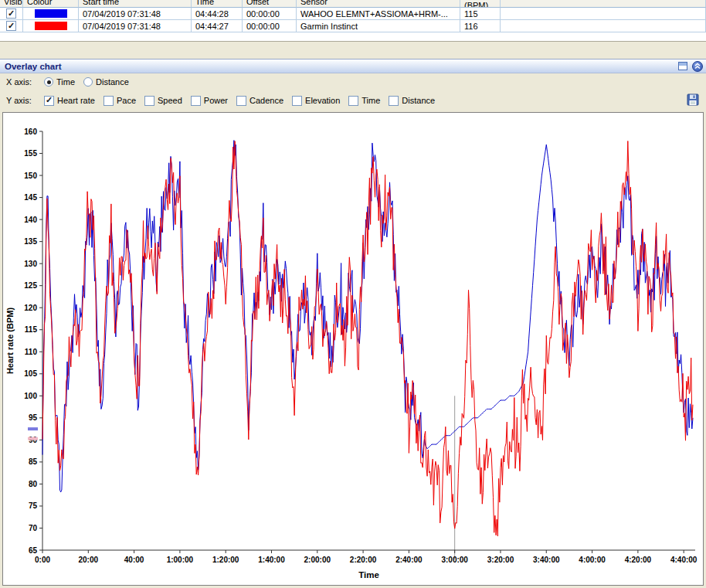 The height and width of the screenshot is (588, 706). What do you see at coordinates (272, 559) in the screenshot?
I see `svg-text: 1:40:00` at bounding box center [272, 559].